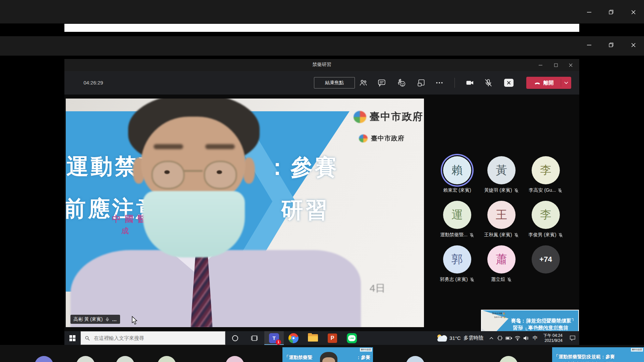 The image size is (644, 362). What do you see at coordinates (455, 83) in the screenshot?
I see `toolbar-divider` at bounding box center [455, 83].